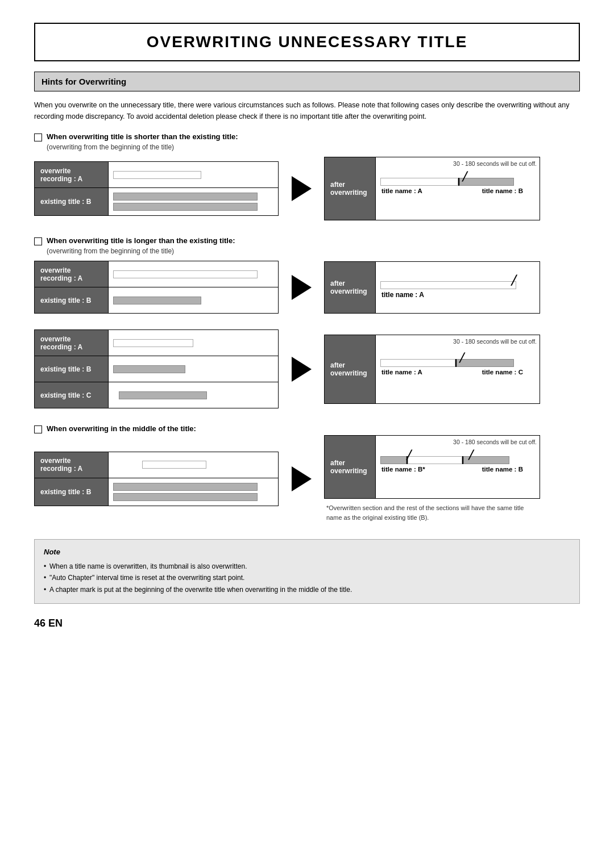 Image resolution: width=614 pixels, height=868 pixels. I want to click on after-label-4: afteroverwriting, so click(350, 467).